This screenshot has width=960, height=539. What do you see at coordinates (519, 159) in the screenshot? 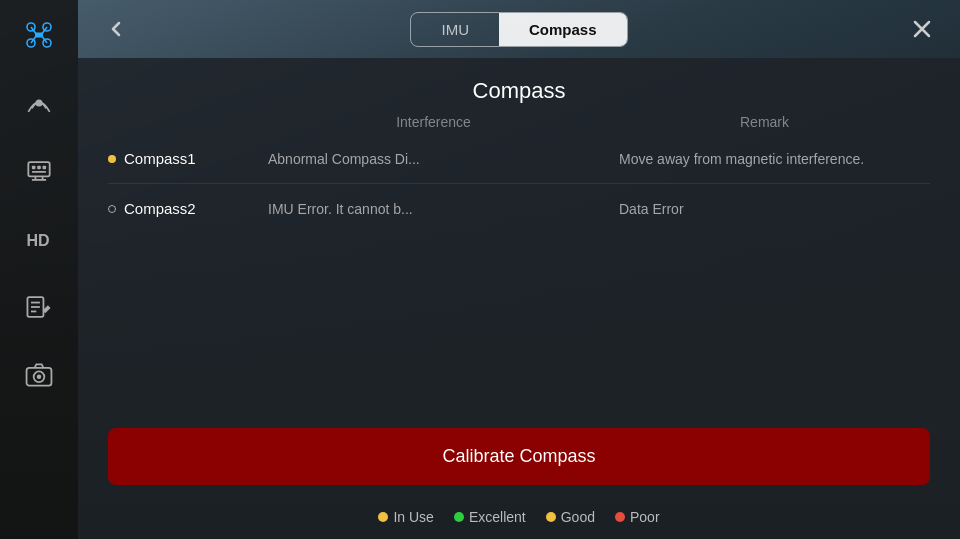
I see `table-row: Compass1 Abnormal Compass Di... Move awa…` at bounding box center [519, 159].